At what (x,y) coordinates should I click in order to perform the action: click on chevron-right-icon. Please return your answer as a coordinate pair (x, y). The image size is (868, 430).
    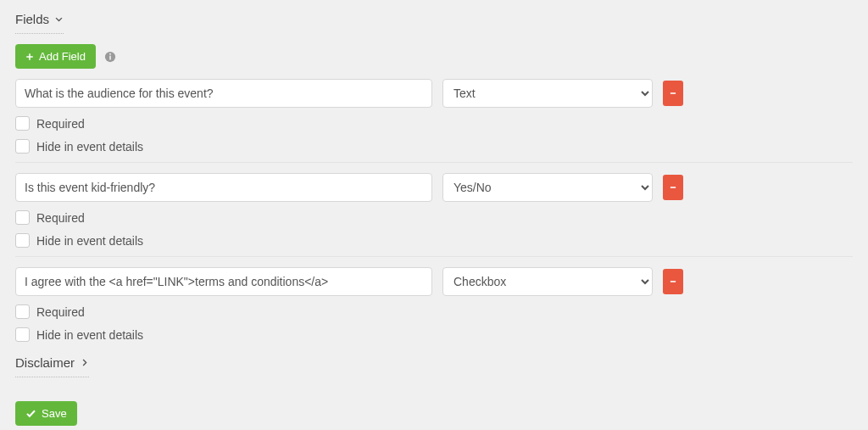
    Looking at the image, I should click on (85, 363).